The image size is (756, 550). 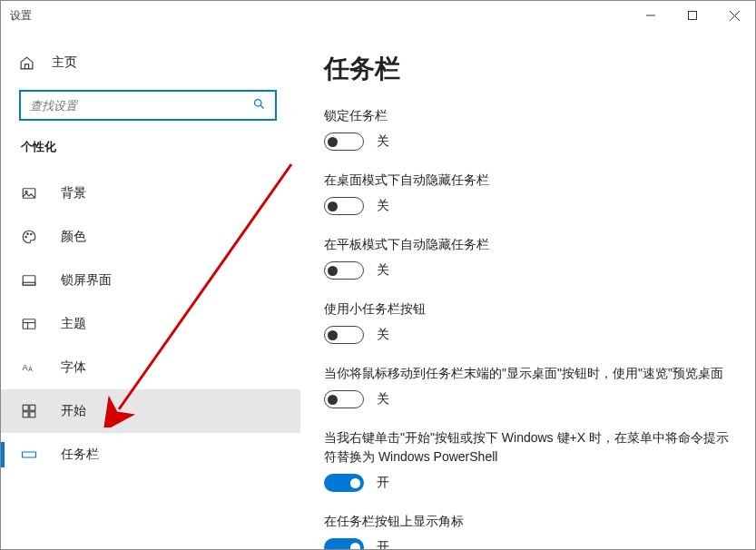 I want to click on setting-label: 在桌面模式下自动隐藏任务栏, so click(x=530, y=180).